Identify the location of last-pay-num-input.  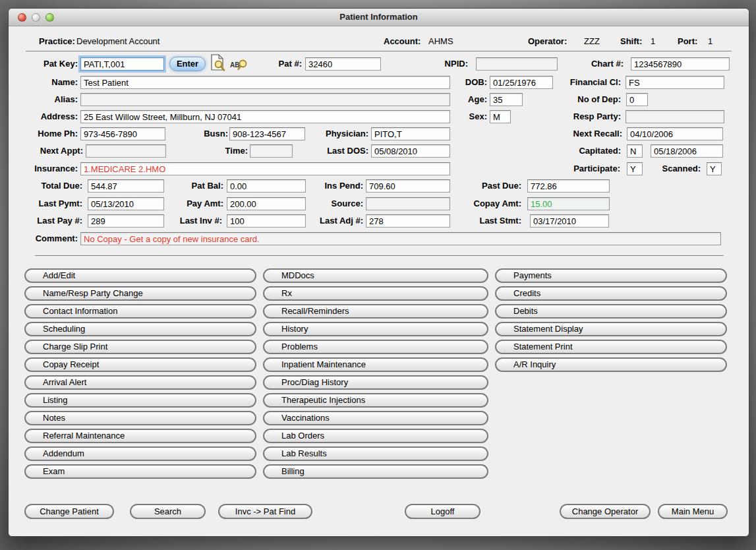
(126, 221).